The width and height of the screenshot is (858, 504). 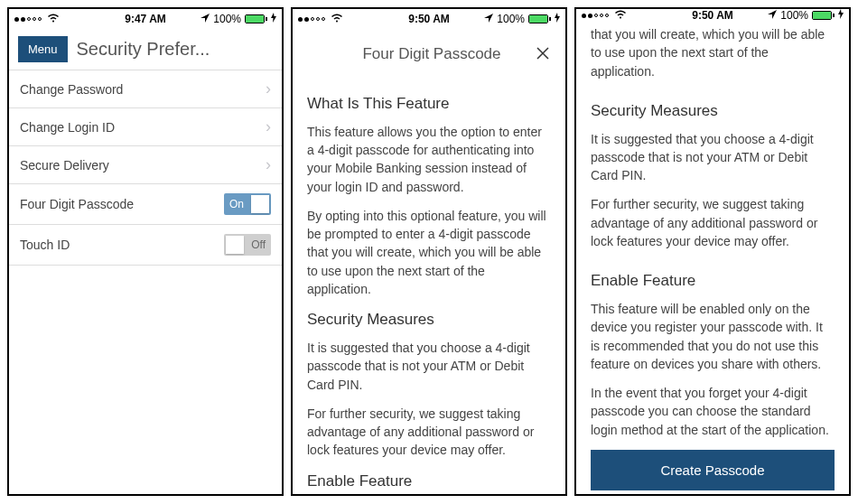 What do you see at coordinates (429, 54) in the screenshot?
I see `modal-header: Four Digit Passcode` at bounding box center [429, 54].